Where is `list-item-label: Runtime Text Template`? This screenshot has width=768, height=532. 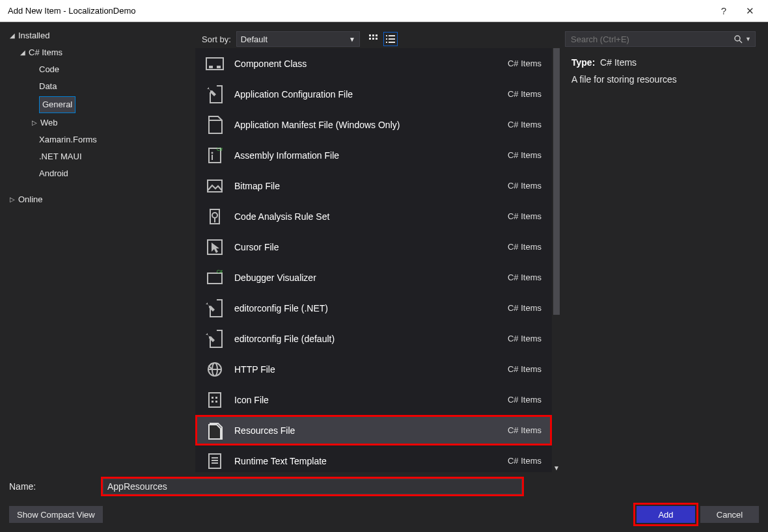
list-item-label: Runtime Text Template is located at coordinates (371, 461).